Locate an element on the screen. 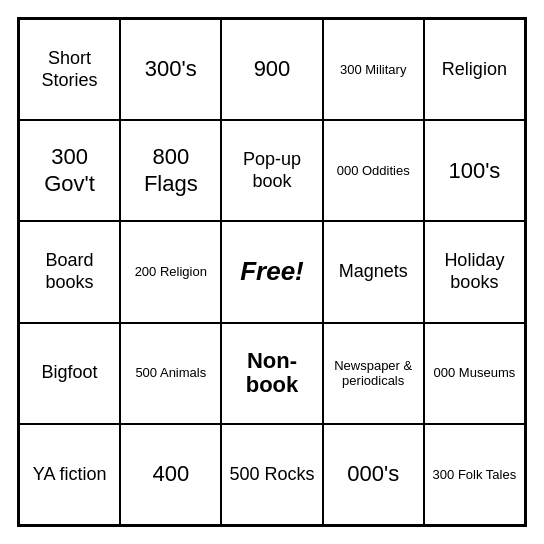 The width and height of the screenshot is (544, 544). bingo-cell-r2c4: Holiday books is located at coordinates (474, 272).